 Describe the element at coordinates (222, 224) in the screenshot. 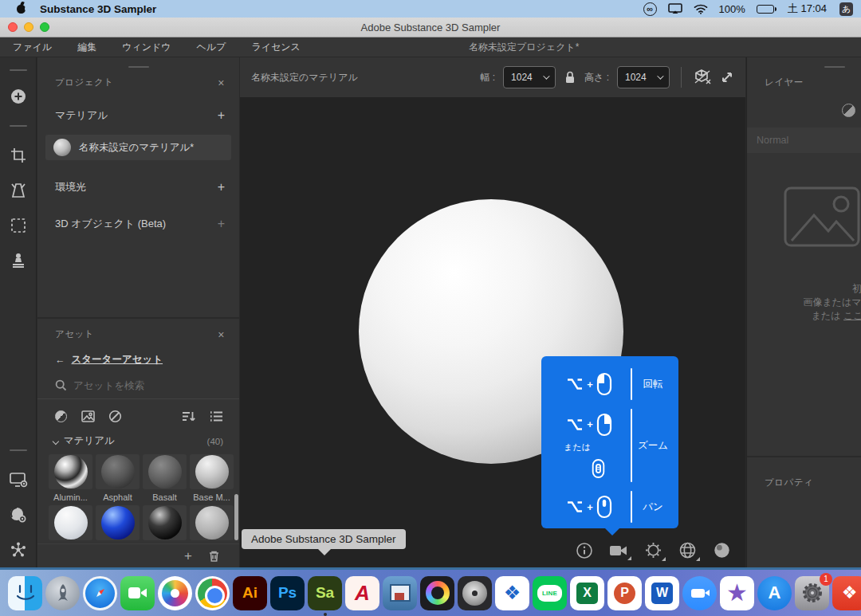

I see `add-object-button: +` at that location.